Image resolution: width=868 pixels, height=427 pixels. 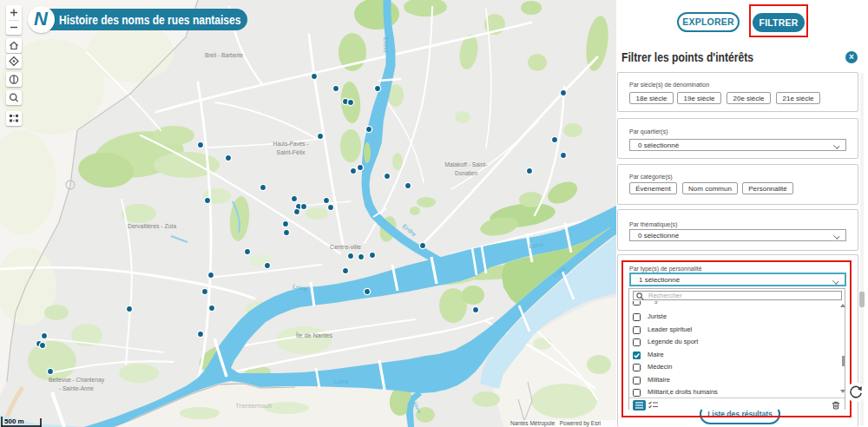 I want to click on svg-text: Erdre, so click(x=385, y=45).